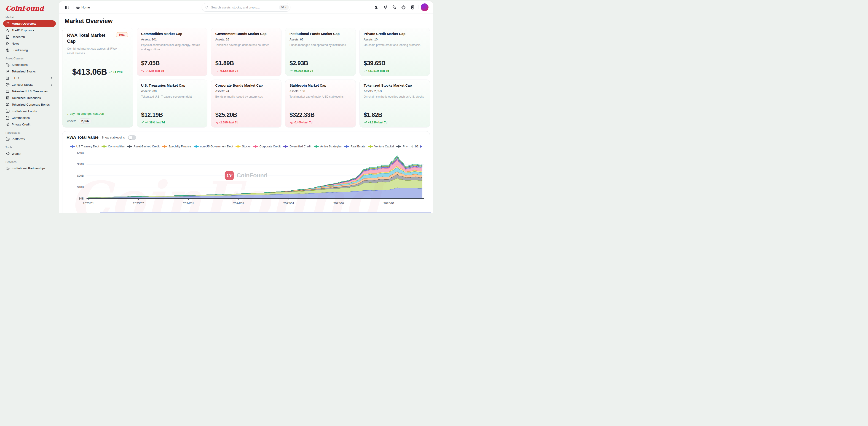 The height and width of the screenshot is (426, 868). I want to click on stat-card-description: Tokenized sovereign debt across countrie…, so click(246, 45).